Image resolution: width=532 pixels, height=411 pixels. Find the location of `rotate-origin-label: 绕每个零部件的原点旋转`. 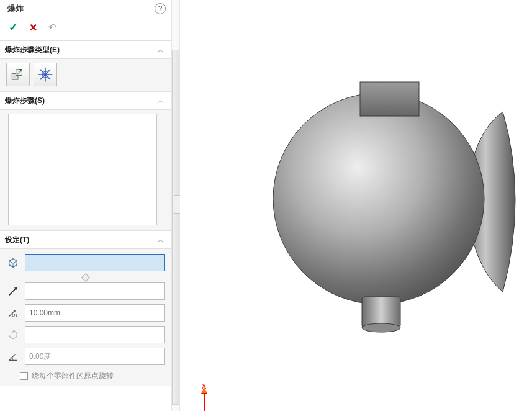

rotate-origin-label: 绕每个零部件的原点旋转 is located at coordinates (73, 376).